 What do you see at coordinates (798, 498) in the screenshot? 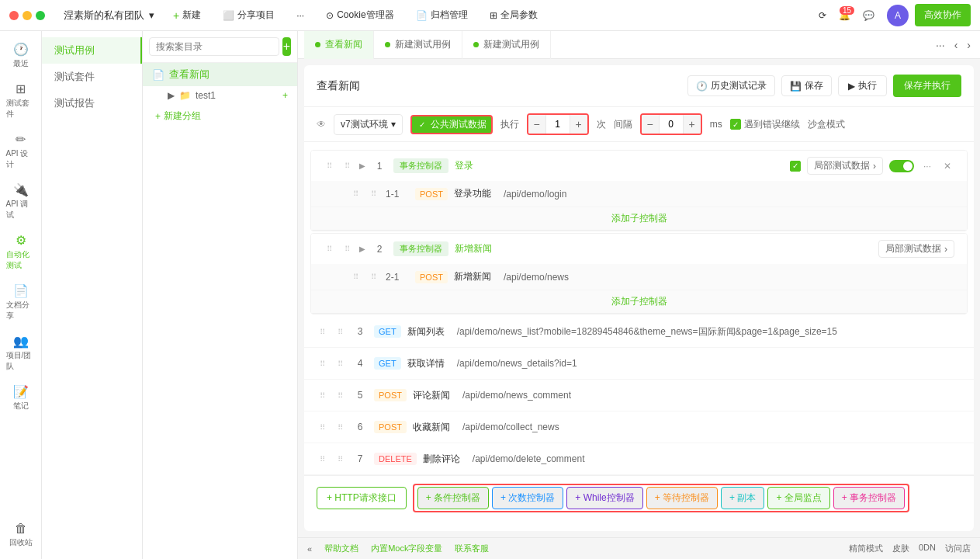
I see `full-btn: + 全局监点` at bounding box center [798, 498].